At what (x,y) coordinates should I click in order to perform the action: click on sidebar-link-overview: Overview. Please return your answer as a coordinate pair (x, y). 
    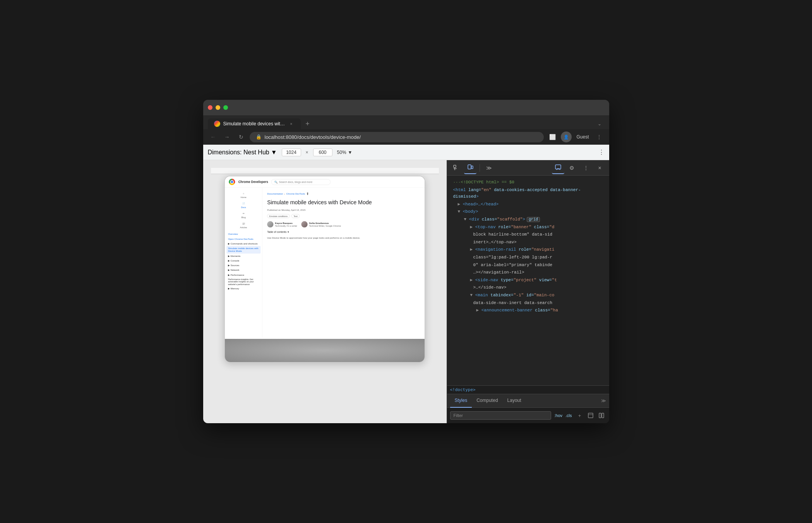
    Looking at the image, I should click on (243, 234).